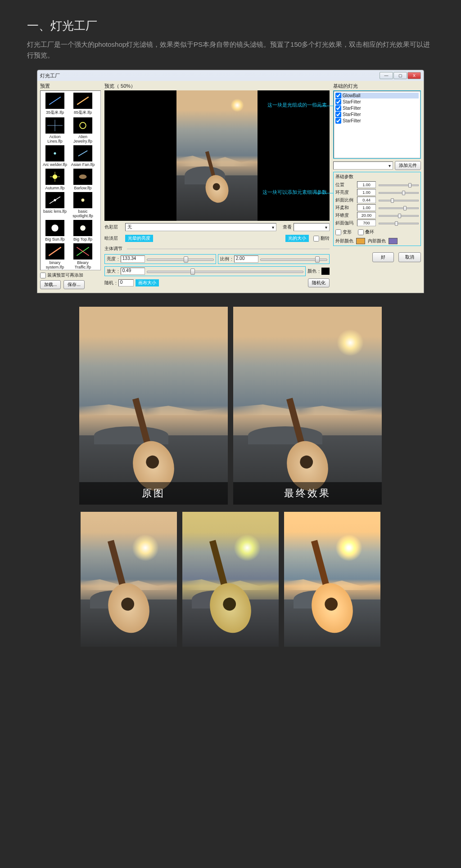 The height and width of the screenshot is (868, 461). I want to click on param-label: 环锥度, so click(346, 215).